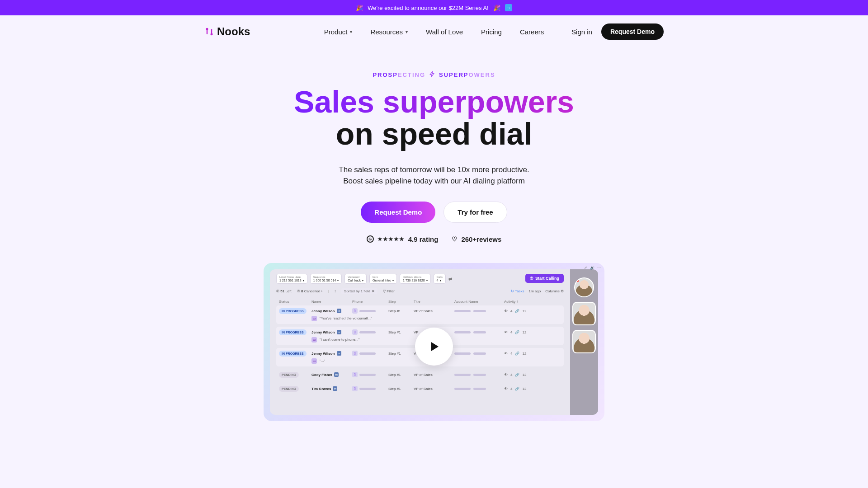  What do you see at coordinates (444, 32) in the screenshot?
I see `nav-wall-of-love: Wall of Love` at bounding box center [444, 32].